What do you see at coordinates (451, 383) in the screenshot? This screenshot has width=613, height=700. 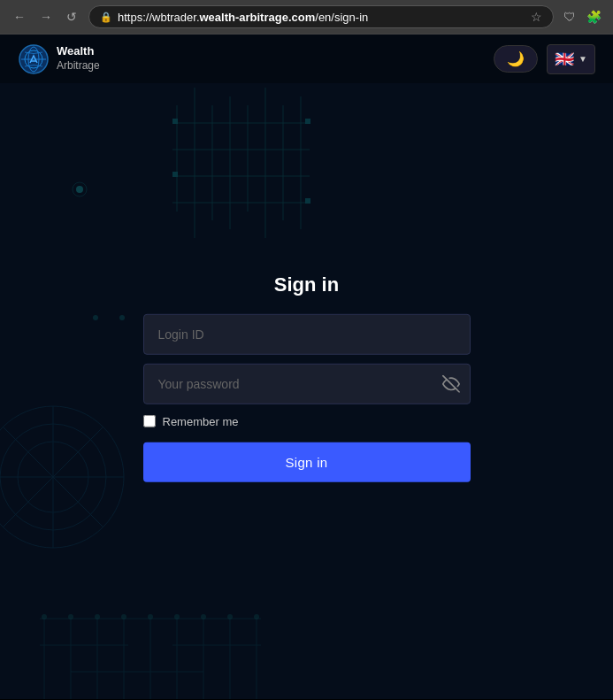 I see `eye-slash-icon` at bounding box center [451, 383].